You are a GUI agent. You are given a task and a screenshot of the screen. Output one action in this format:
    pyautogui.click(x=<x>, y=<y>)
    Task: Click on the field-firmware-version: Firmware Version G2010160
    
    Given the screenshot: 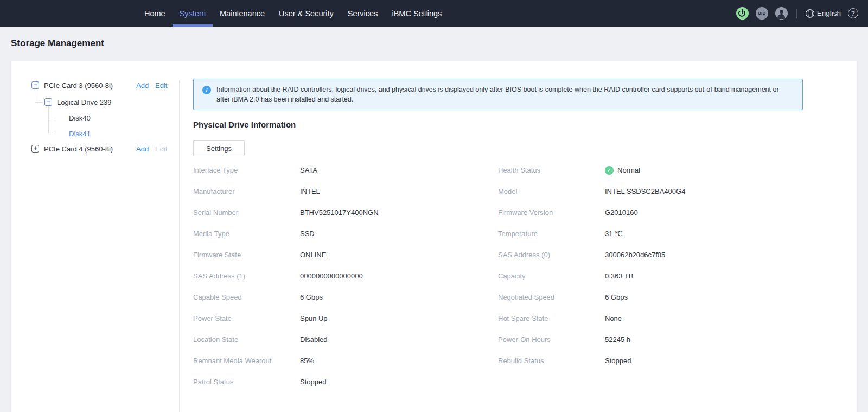 What is the action you would take?
    pyautogui.click(x=650, y=213)
    